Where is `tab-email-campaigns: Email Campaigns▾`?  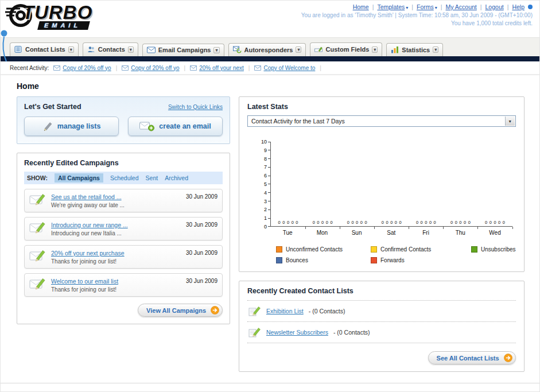 tab-email-campaigns: Email Campaigns▾ is located at coordinates (184, 50).